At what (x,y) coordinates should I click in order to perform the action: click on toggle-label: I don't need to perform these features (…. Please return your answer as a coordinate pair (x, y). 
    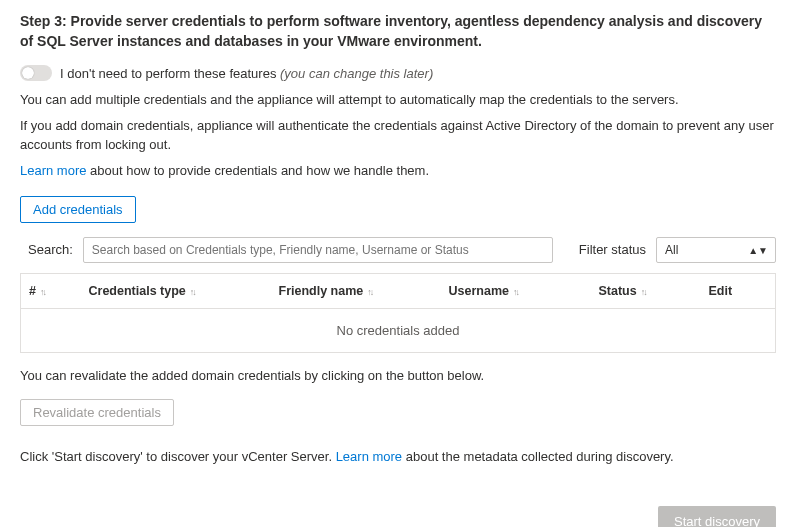
    Looking at the image, I should click on (246, 74).